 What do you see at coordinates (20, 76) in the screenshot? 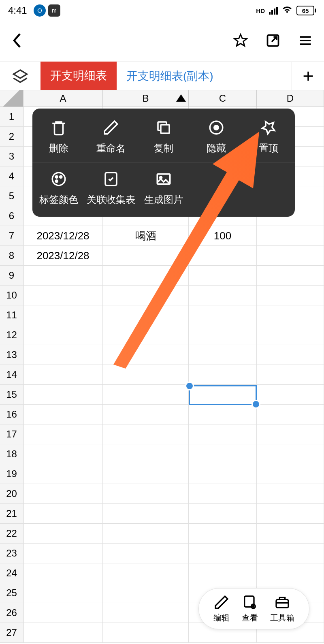
I see `layers-button` at bounding box center [20, 76].